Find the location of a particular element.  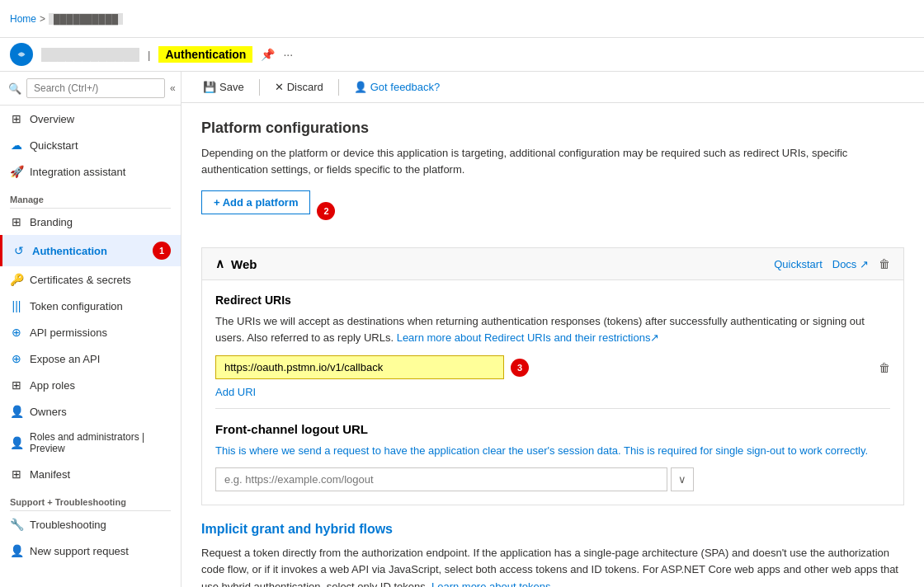

sidebar-item-authentication: ↺ Authentication 1 is located at coordinates (91, 251).